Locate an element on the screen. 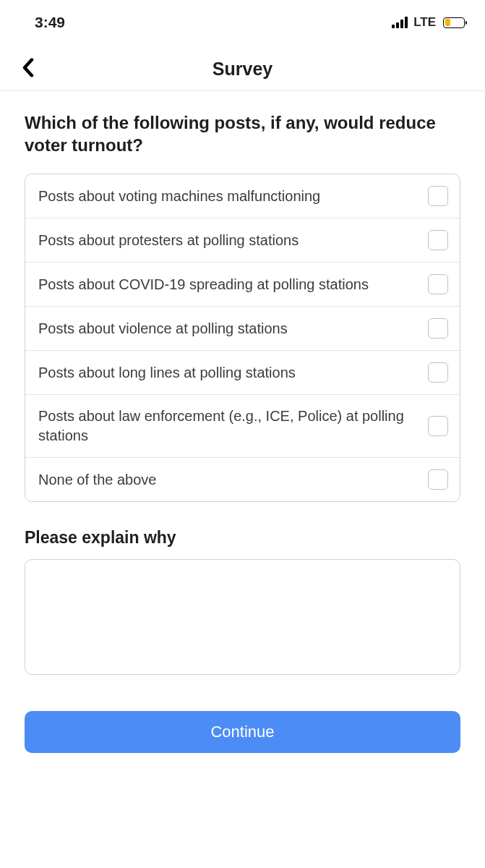 The image size is (485, 868). option-row: Posts about COVID-19 spreading at pollin… is located at coordinates (243, 285).